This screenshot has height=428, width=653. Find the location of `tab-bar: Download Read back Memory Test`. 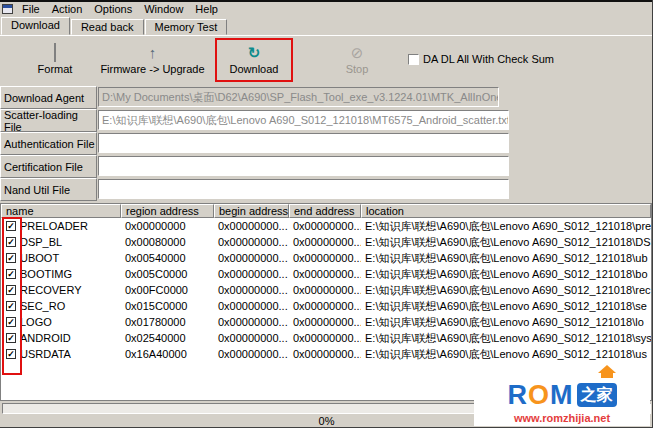

tab-bar: Download Read back Memory Test is located at coordinates (114, 26).